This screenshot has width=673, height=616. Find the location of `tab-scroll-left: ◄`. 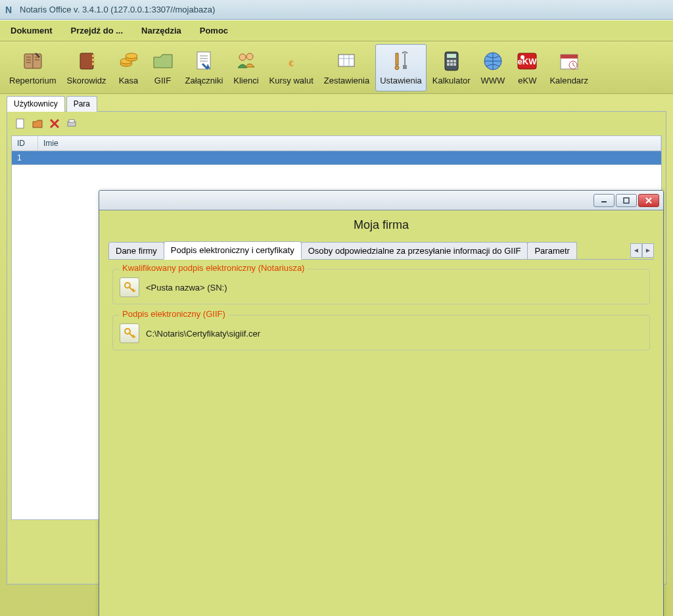

tab-scroll-left: ◄ is located at coordinates (636, 250).